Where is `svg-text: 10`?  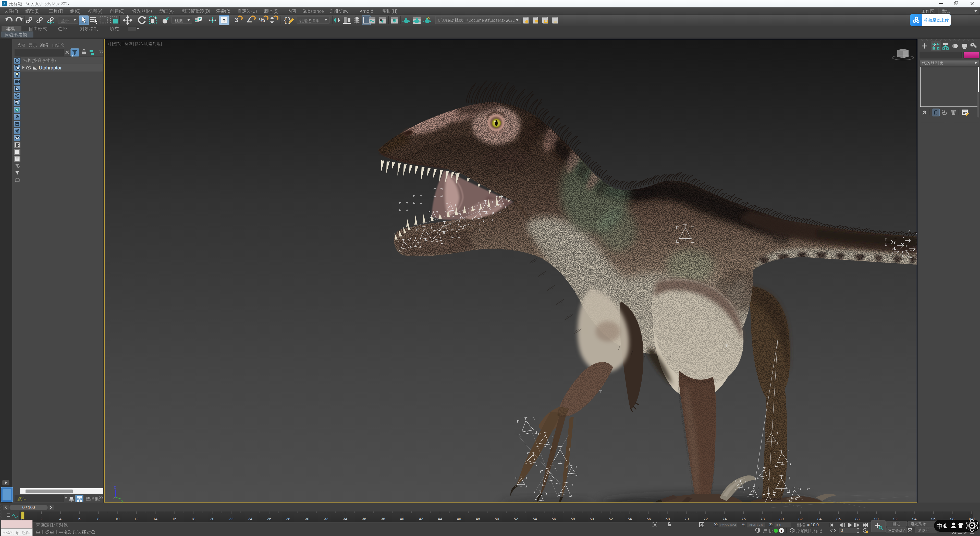 svg-text: 10 is located at coordinates (117, 518).